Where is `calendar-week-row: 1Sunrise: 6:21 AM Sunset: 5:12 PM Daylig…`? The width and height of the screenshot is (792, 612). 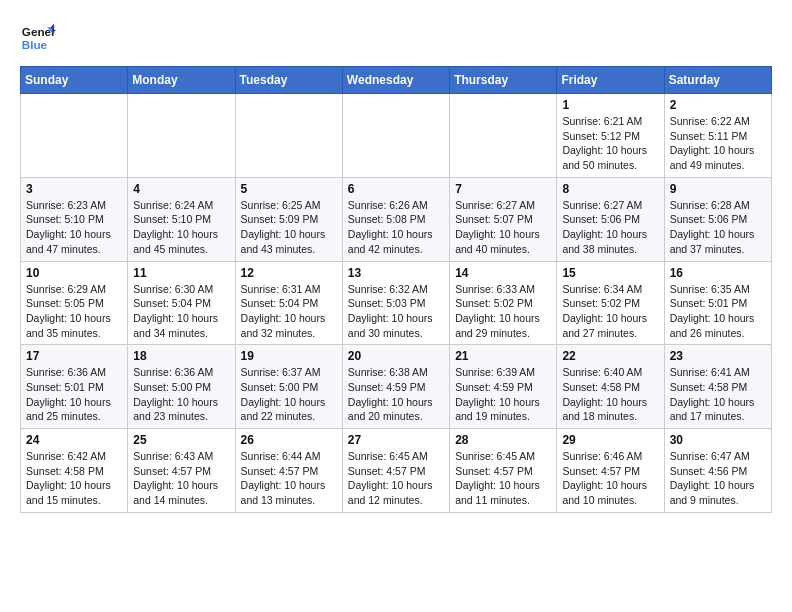
calendar-week-row: 1Sunrise: 6:21 AM Sunset: 5:12 PM Daylig… is located at coordinates (396, 136).